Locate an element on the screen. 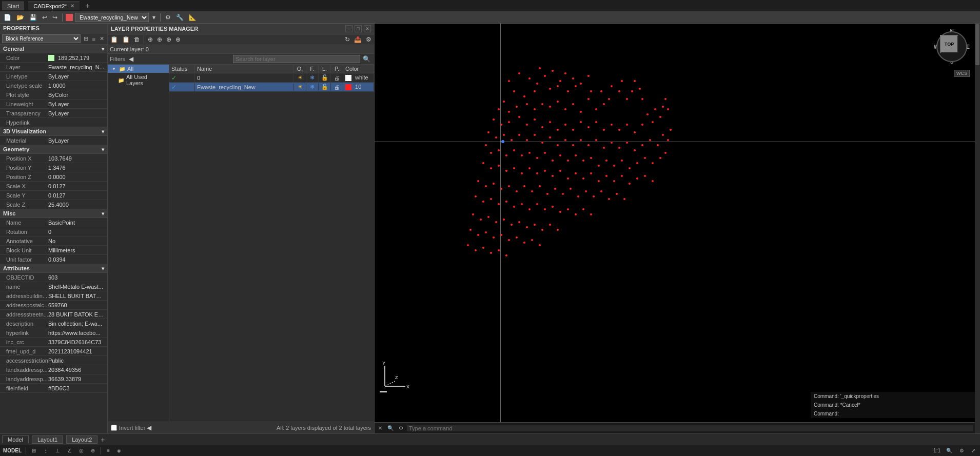  tab-model: Model is located at coordinates (15, 440).